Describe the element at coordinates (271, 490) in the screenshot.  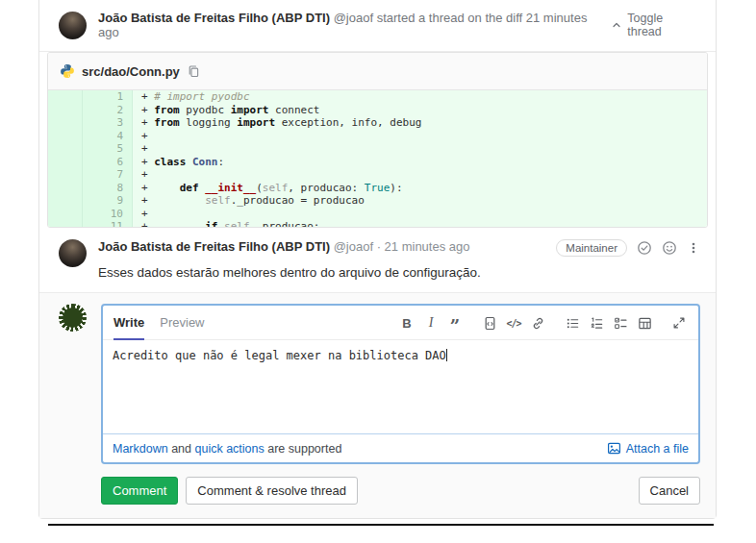
I see `comment-resolve-button: Comment & resolve thread` at that location.